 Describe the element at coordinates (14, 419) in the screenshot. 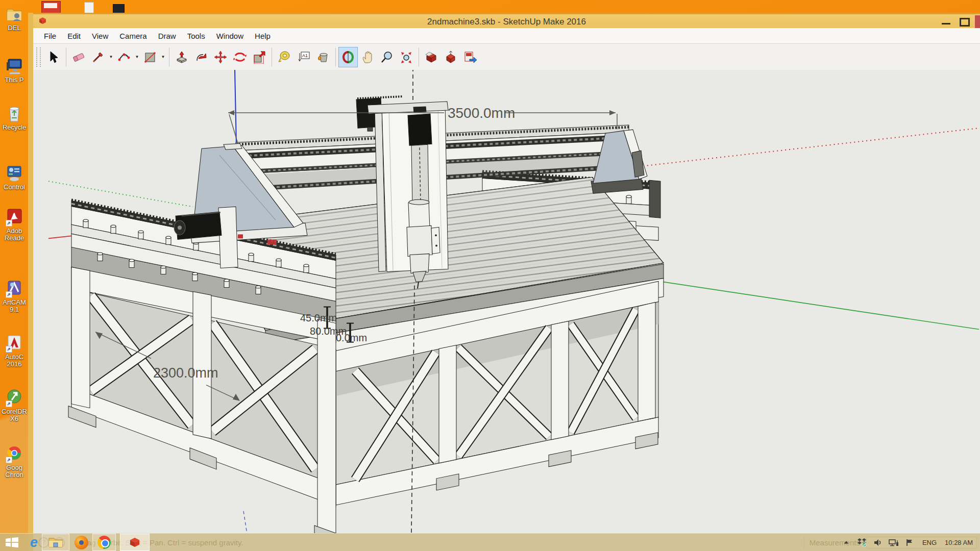

I see `desktop-icon-label: X6` at that location.